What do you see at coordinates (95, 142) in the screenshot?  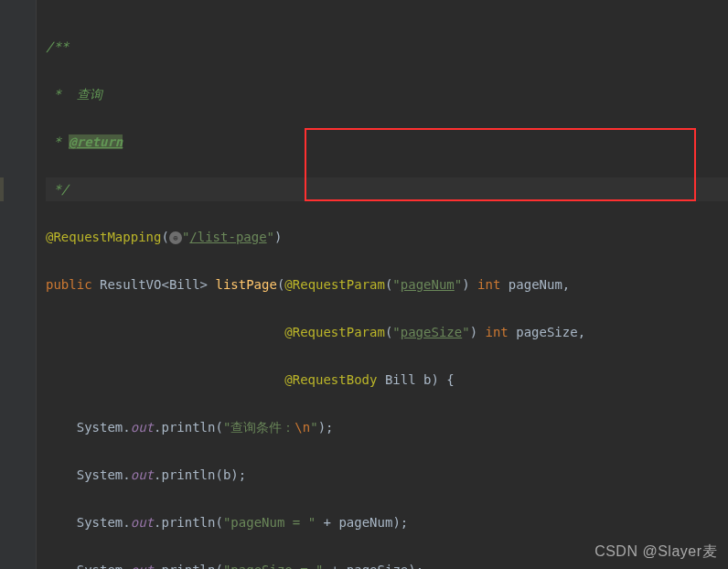 I see `return-tag: @return` at bounding box center [95, 142].